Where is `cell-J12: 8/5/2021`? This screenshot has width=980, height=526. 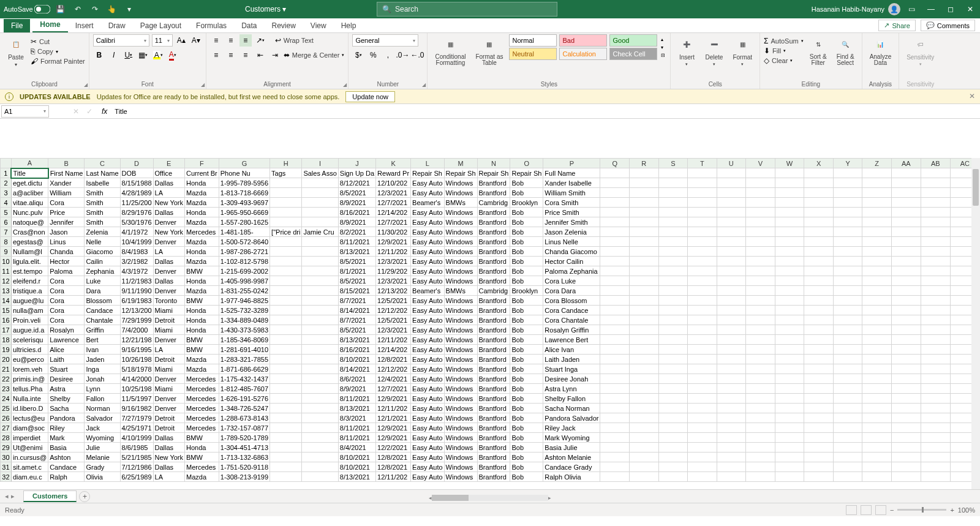
cell-J12: 8/5/2021 is located at coordinates (356, 281).